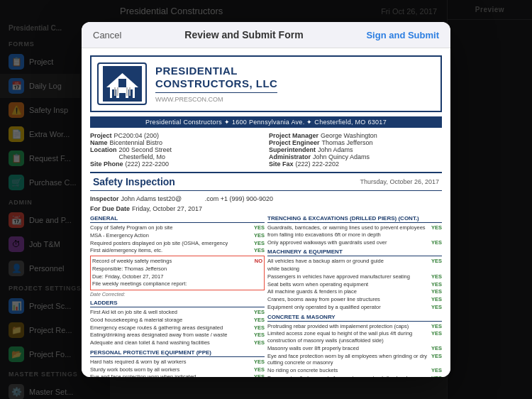  I want to click on line-text: Eating/drinking areas designated away fr…, so click(172, 335).